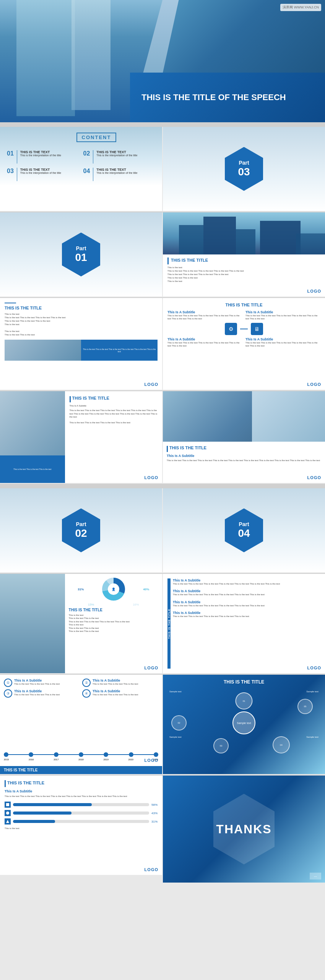 The image size is (325, 980). What do you see at coordinates (119, 157) in the screenshot?
I see `content-item-2: 02 THIS IS THE TEXT This is the interpre…` at bounding box center [119, 157].